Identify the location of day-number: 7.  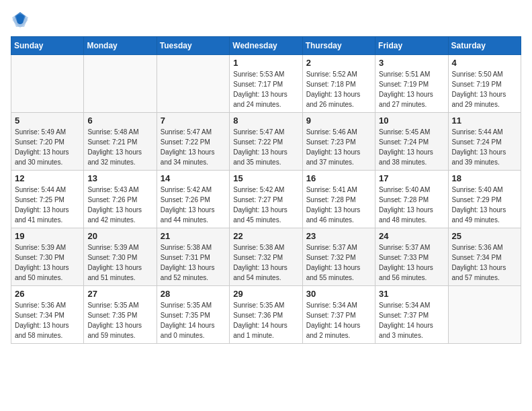
(193, 121).